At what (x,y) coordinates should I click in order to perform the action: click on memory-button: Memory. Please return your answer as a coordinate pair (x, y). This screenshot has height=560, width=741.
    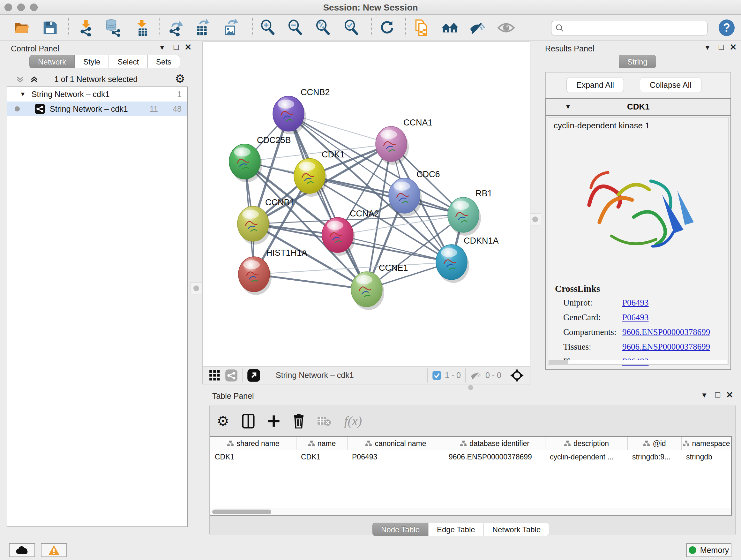
    Looking at the image, I should click on (709, 550).